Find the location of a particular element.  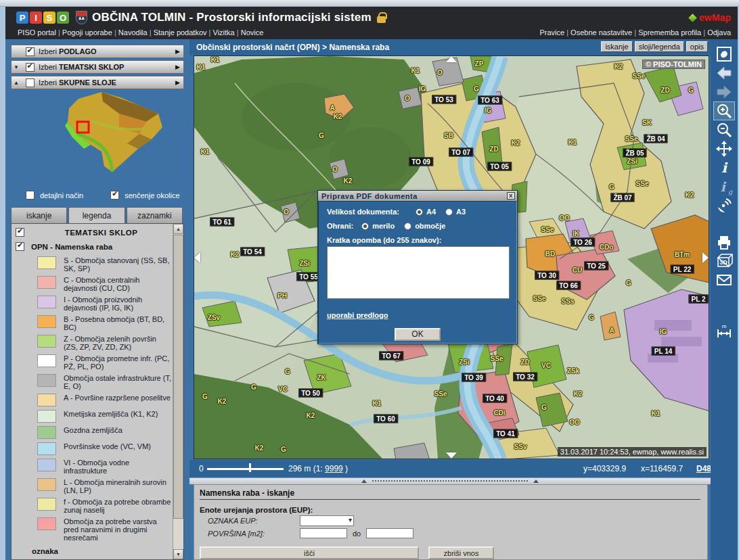

measure-icon: m is located at coordinates (724, 331).